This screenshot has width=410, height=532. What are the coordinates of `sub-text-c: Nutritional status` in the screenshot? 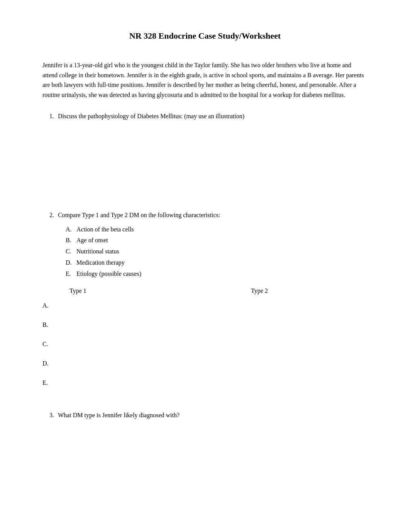 It's located at (222, 252).